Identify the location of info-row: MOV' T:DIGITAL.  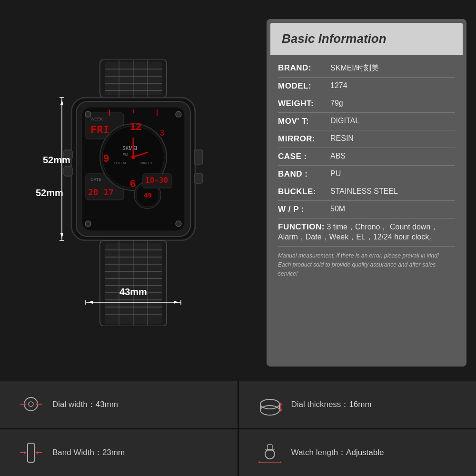
(367, 122).